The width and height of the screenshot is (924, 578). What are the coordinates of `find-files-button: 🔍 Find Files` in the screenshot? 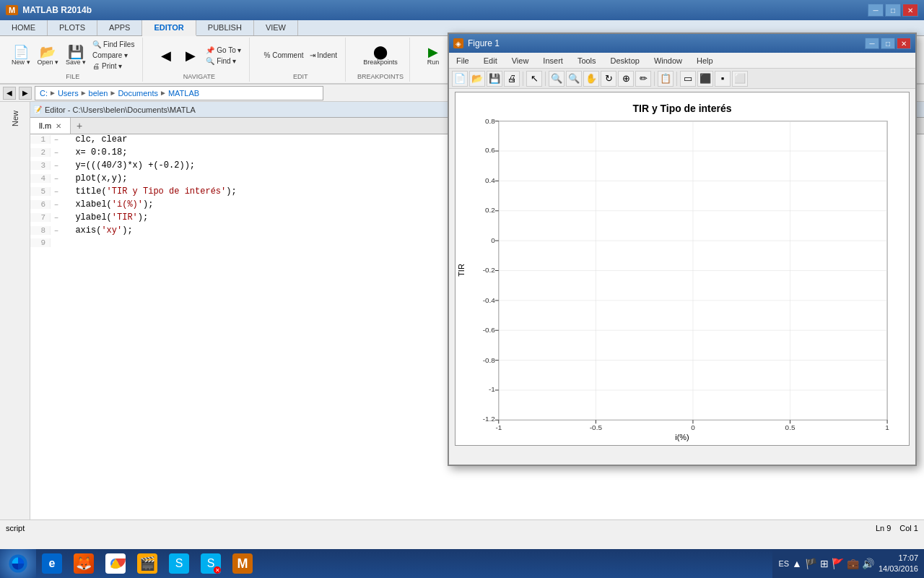 It's located at (113, 45).